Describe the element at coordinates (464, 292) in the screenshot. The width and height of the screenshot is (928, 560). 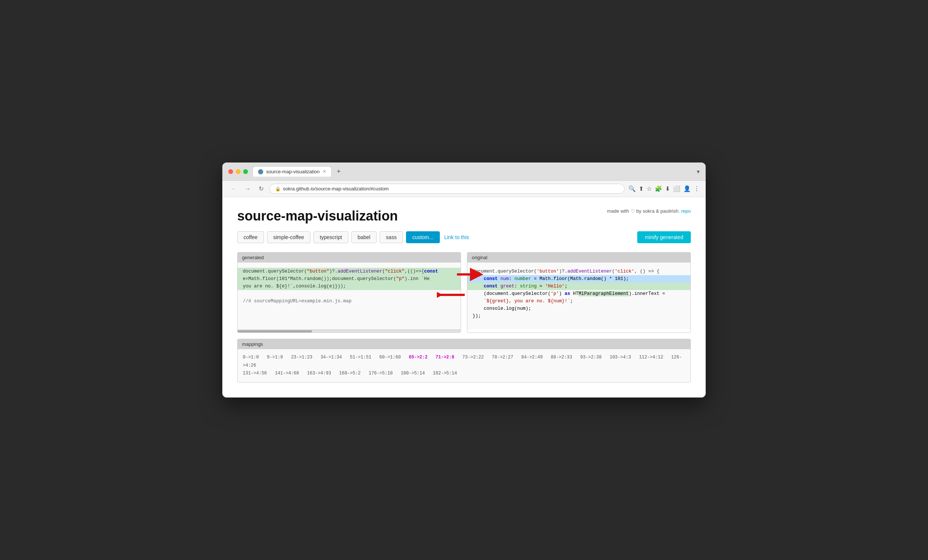
I see `code-panels: generated document.querySelector("button…` at that location.